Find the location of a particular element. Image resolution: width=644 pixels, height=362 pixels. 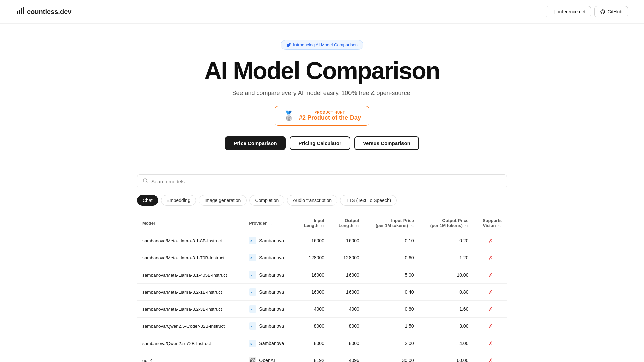

cell-output-length: 128000 is located at coordinates (347, 258).